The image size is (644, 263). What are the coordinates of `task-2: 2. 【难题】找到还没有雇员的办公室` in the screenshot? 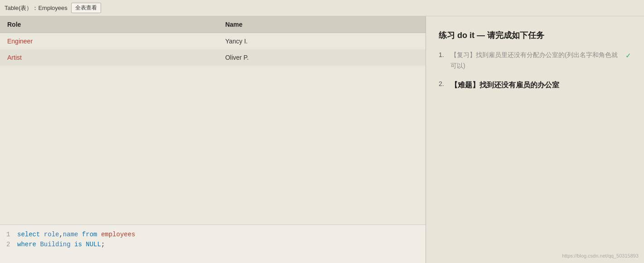 It's located at (535, 85).